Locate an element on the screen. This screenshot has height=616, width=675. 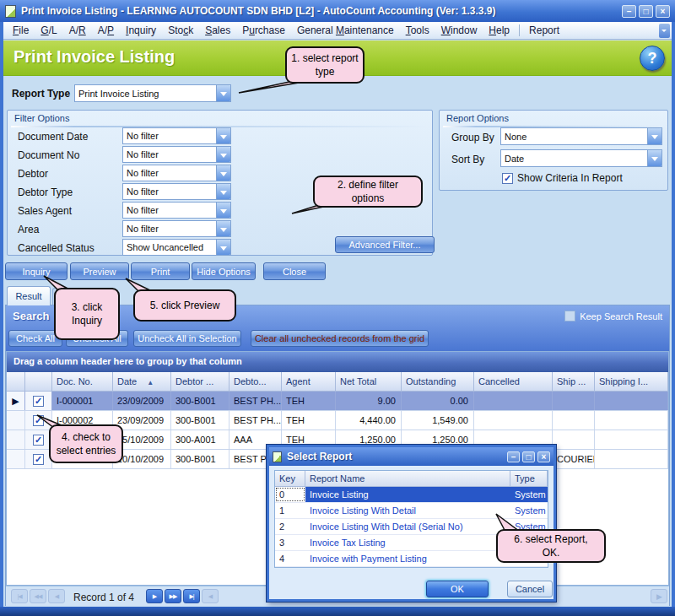
grid-column-header: Debto... is located at coordinates (256, 381).